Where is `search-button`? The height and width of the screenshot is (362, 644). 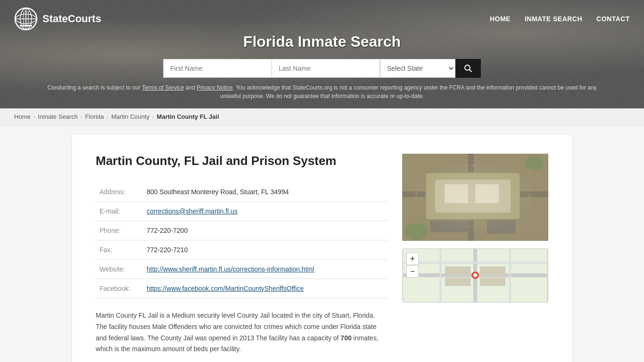
search-button is located at coordinates (468, 68).